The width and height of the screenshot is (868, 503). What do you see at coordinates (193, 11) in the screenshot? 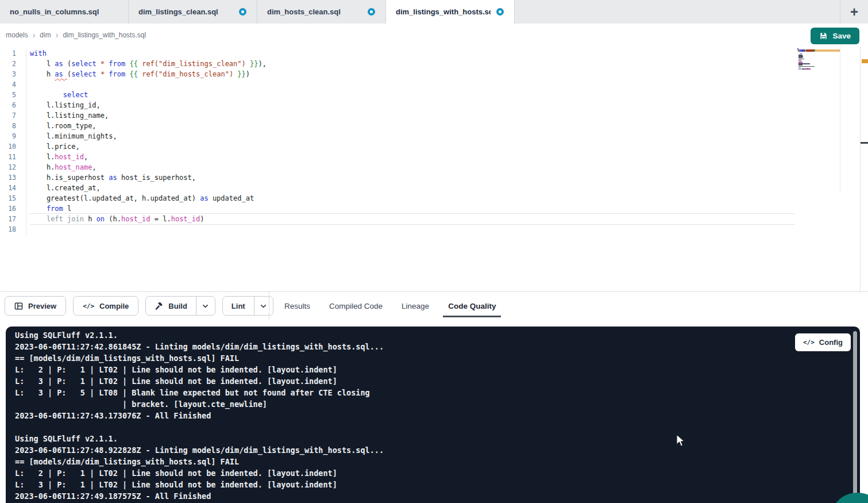
I see `editor-tab: dim_listings_clean.sql` at bounding box center [193, 11].